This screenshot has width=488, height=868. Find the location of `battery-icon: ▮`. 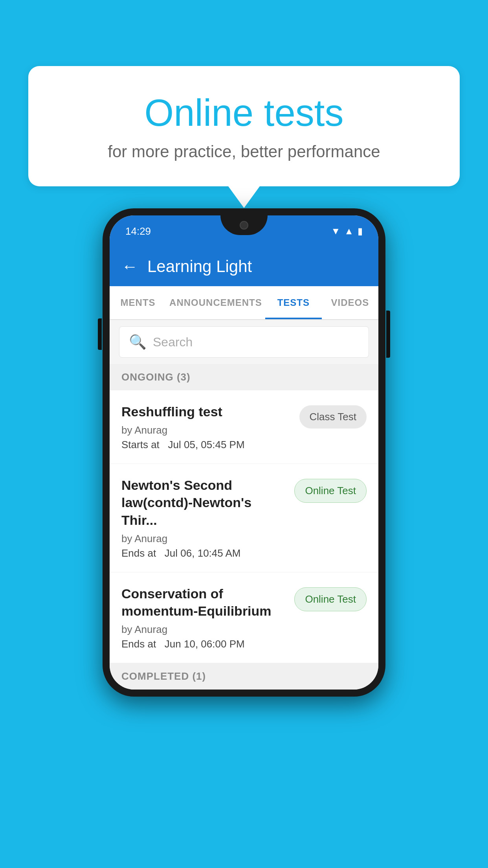

battery-icon: ▮ is located at coordinates (360, 231).